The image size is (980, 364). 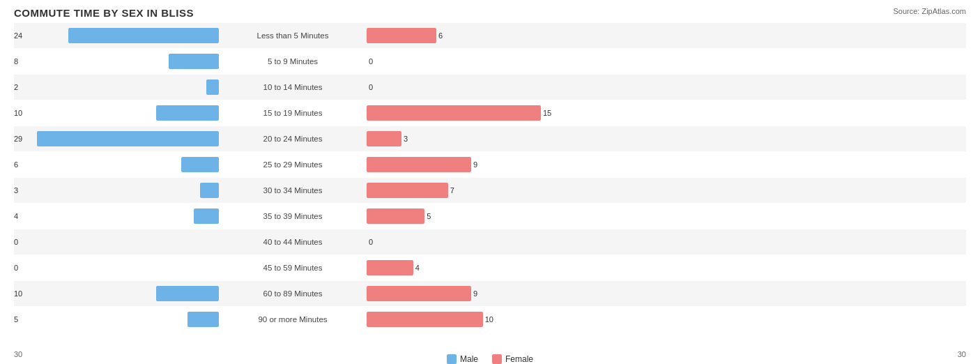 I want to click on male-value: 8, so click(x=16, y=61).